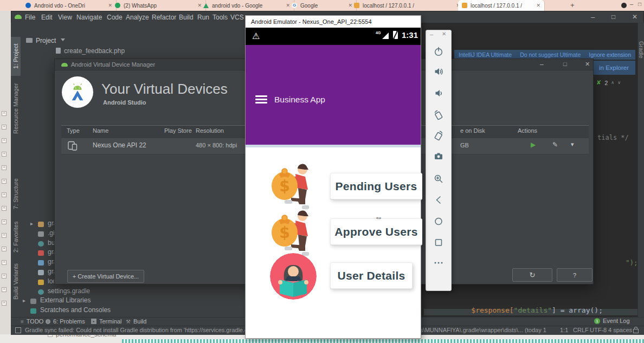  I want to click on sidebar-tab-build-variants: Build Variants, so click(16, 281).